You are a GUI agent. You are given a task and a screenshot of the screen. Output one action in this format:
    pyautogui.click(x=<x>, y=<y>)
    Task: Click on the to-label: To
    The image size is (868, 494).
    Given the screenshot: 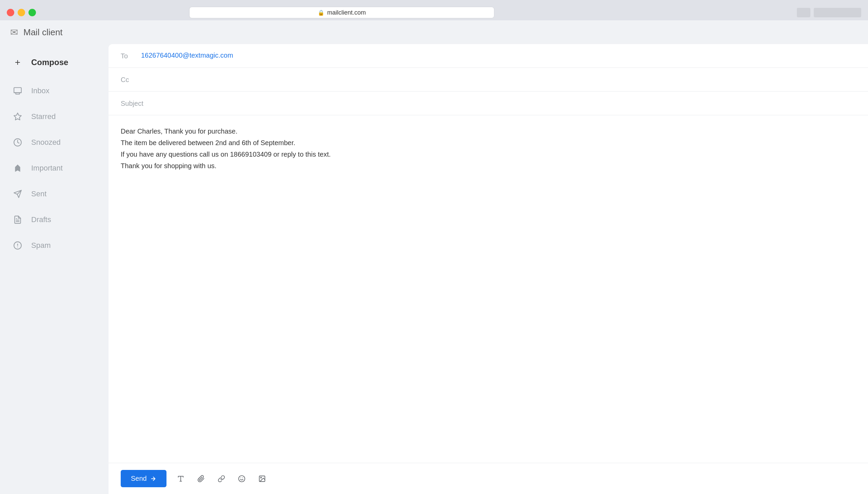 What is the action you would take?
    pyautogui.click(x=131, y=56)
    